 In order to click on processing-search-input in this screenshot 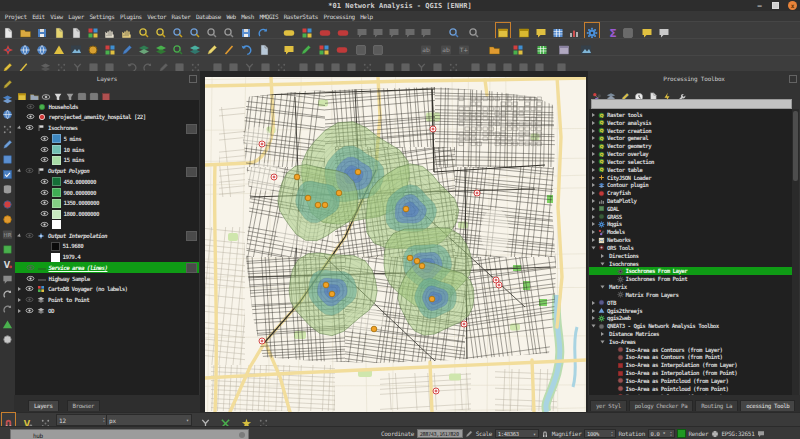, I will do `click(692, 104)`.